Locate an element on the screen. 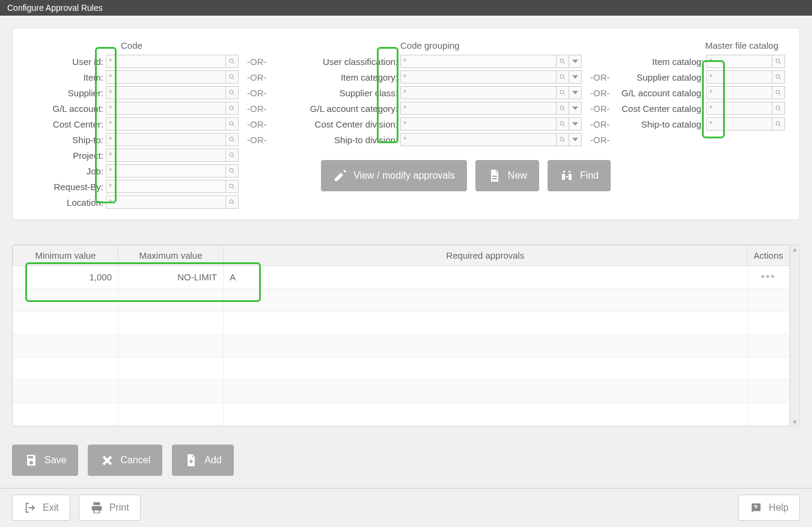  print-button: Print is located at coordinates (109, 508).